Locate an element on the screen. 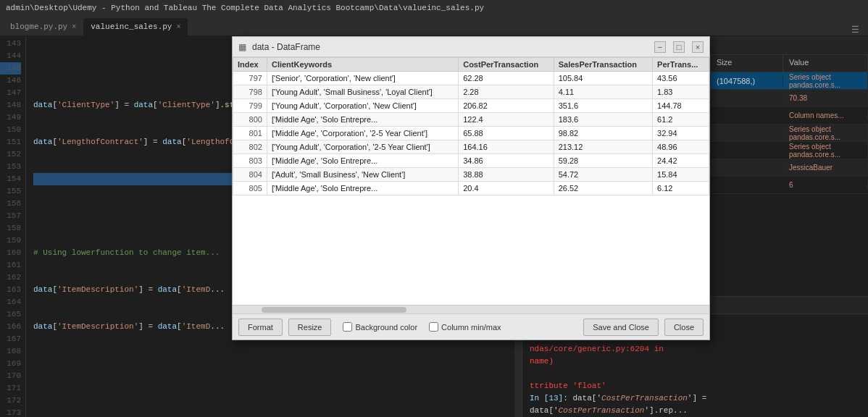 The width and height of the screenshot is (868, 417). console-input-13: In [13]: data['CostPerTransaction'] = da… is located at coordinates (696, 405).